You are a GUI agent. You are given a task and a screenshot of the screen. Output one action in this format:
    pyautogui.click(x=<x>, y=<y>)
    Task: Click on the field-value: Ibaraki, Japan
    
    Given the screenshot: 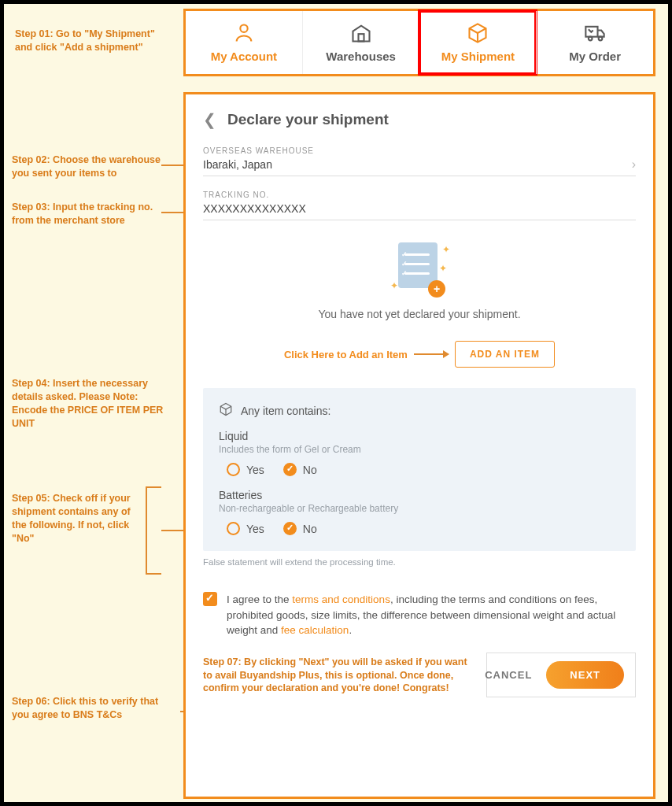 What is the action you would take?
    pyautogui.click(x=419, y=165)
    